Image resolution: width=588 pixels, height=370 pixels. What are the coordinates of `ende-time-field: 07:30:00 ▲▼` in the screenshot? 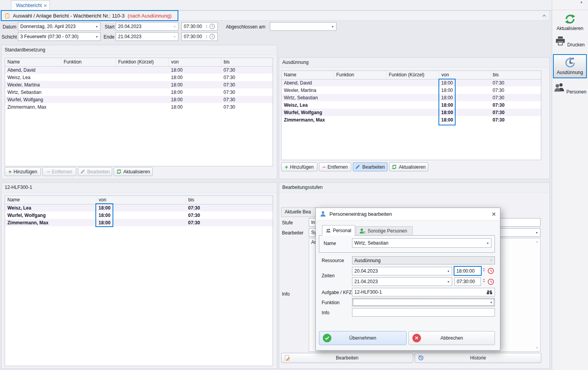 It's located at (199, 37).